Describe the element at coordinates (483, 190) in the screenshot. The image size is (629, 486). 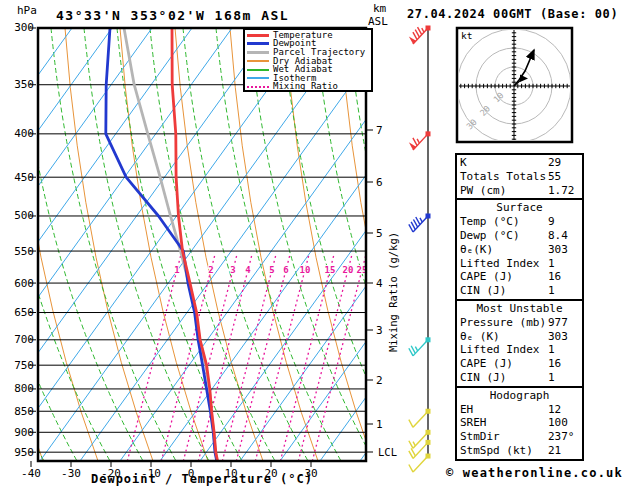
I see `panel-row-label: PW (cm)` at that location.